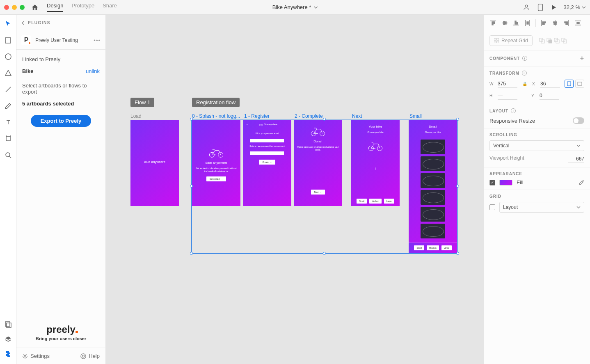 The width and height of the screenshot is (590, 364). Describe the element at coordinates (492, 183) in the screenshot. I see `fill-checkbox: ✓` at that location.